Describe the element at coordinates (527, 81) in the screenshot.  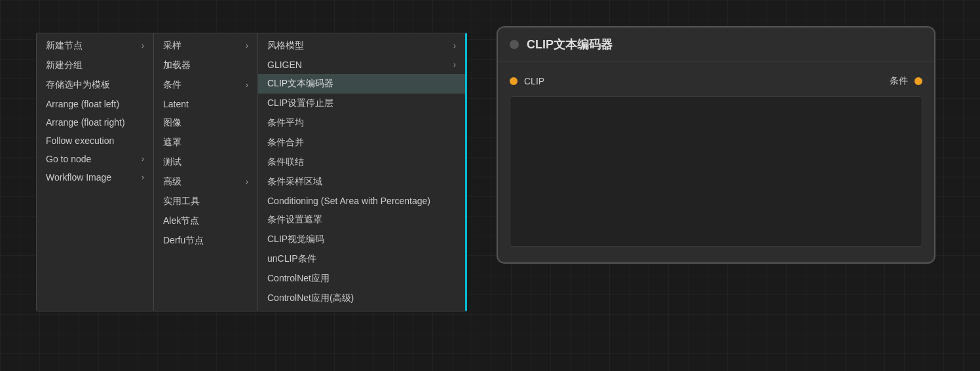
I see `node-input-group: CLIP` at that location.